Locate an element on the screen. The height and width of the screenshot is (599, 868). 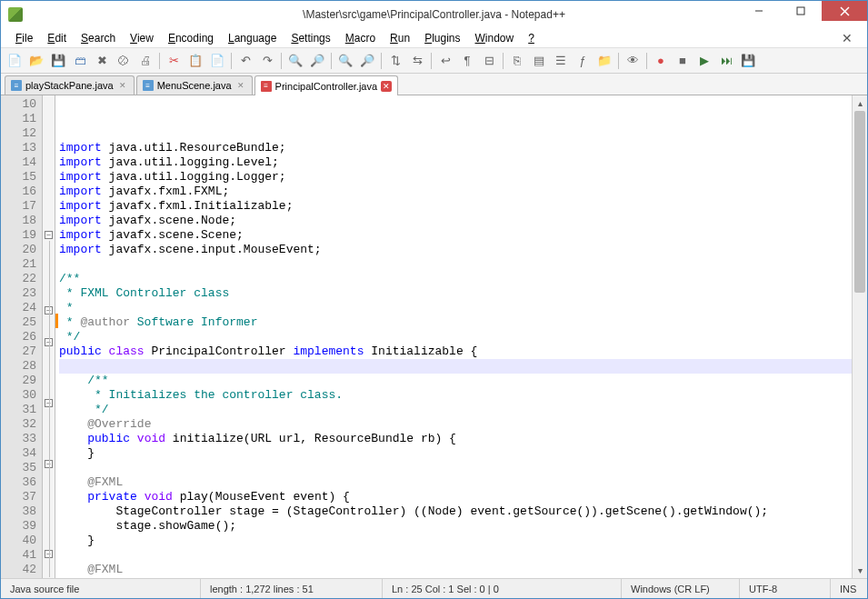
status-bar: Java source file length : 1,272 lines : … is located at coordinates (434, 588).